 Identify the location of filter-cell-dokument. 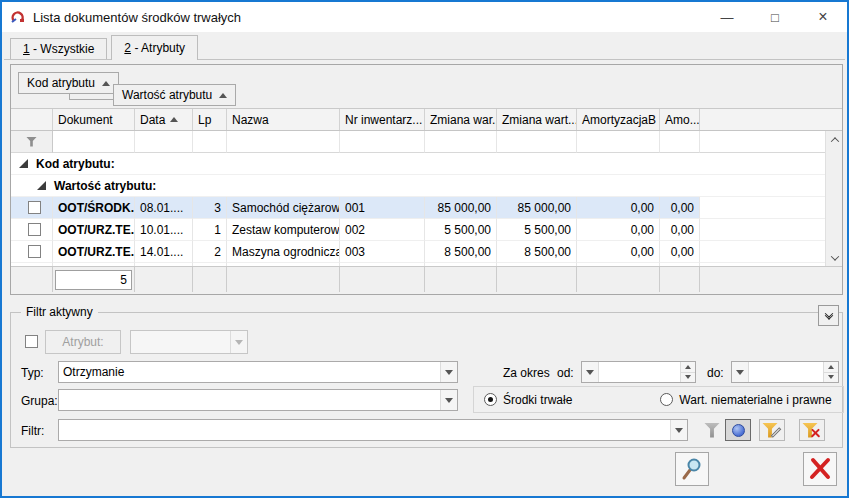
(94, 142).